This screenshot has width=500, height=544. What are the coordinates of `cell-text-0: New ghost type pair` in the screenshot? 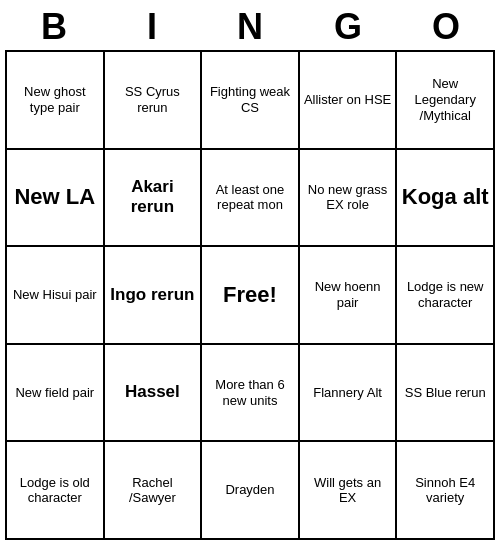 It's located at (55, 100).